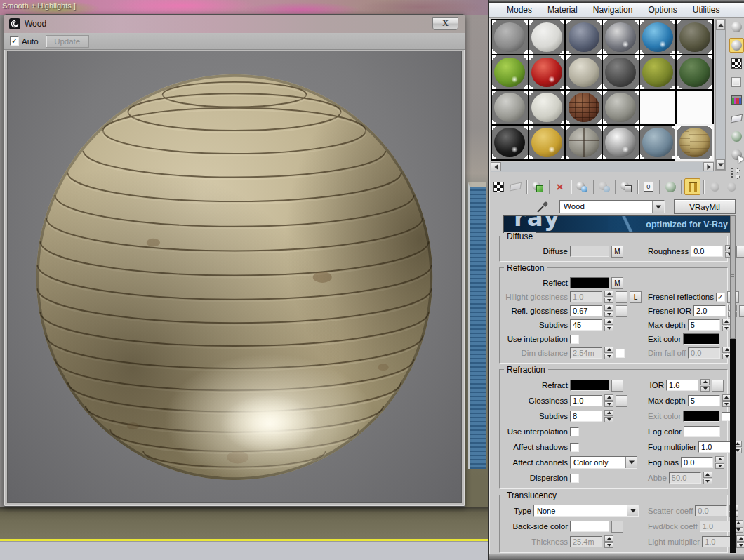 This screenshot has height=560, width=744. I want to click on refl-max-depth-field: 5, so click(704, 325).